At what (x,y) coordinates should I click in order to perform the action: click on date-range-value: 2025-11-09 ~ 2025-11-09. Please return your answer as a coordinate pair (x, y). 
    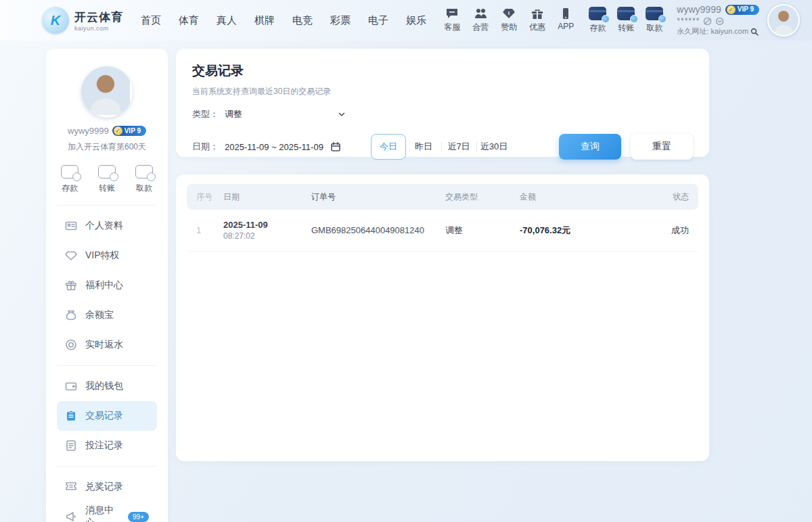
    Looking at the image, I should click on (274, 147).